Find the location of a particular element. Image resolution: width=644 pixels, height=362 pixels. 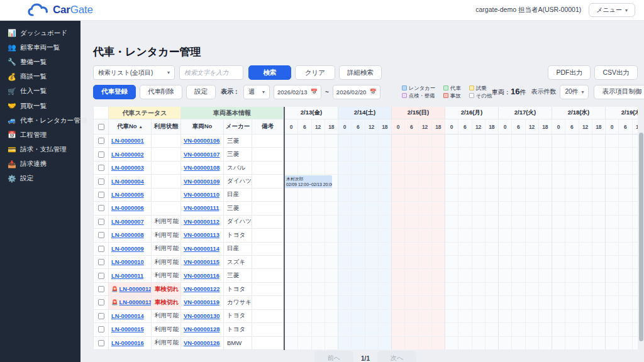

column-header-note: 備考 is located at coordinates (268, 127).